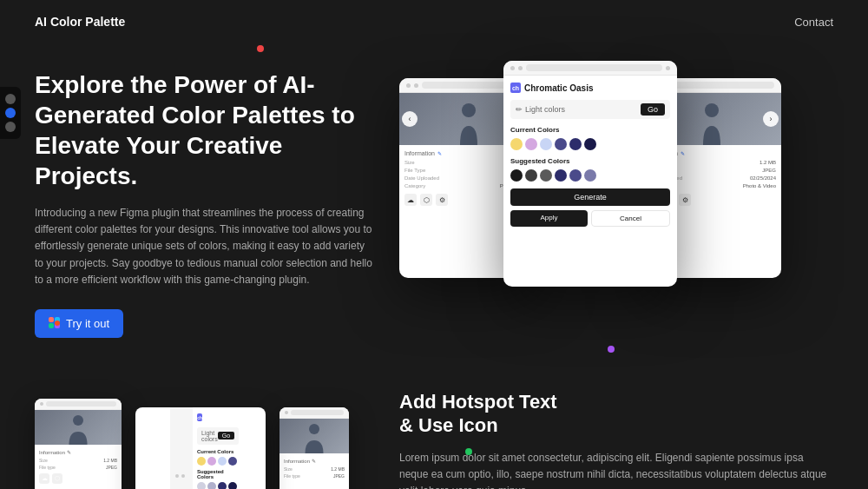 This screenshot has width=868, height=489. Describe the element at coordinates (410, 162) in the screenshot. I see `key-size: Size` at that location.